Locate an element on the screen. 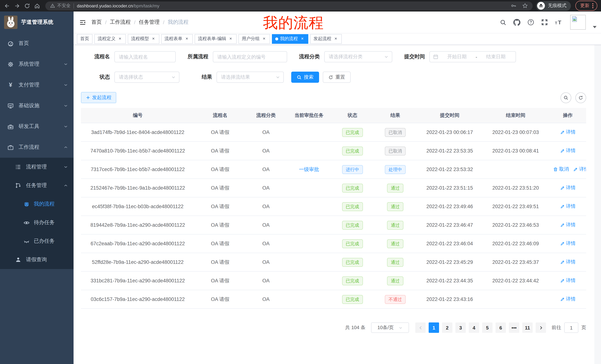  page-button: 2 is located at coordinates (447, 327).